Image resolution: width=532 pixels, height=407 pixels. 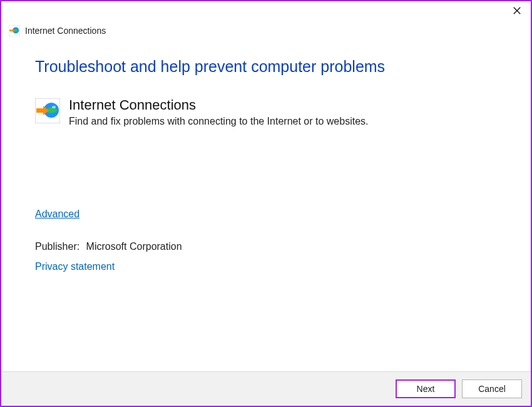 What do you see at coordinates (14, 31) in the screenshot?
I see `internet-connections-small-icon` at bounding box center [14, 31].